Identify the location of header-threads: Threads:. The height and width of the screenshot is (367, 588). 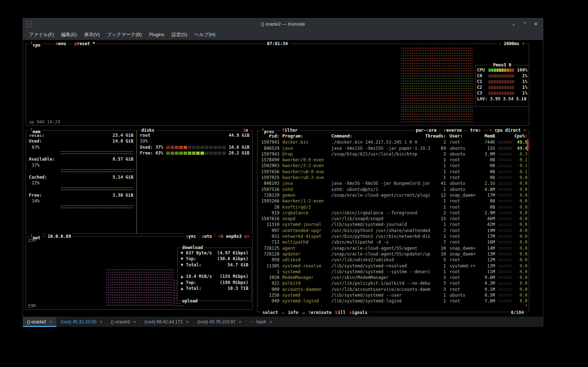
(433, 136).